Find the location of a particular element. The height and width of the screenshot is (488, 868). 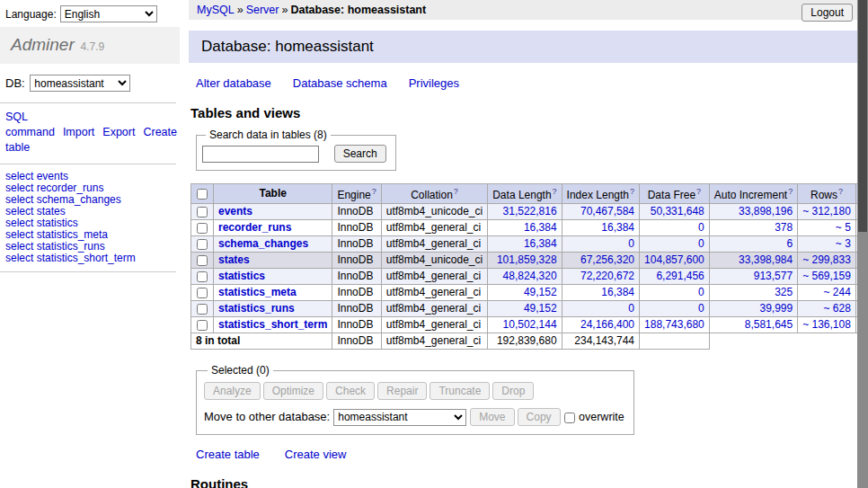

table-name-link: statistics_meta is located at coordinates (257, 292).